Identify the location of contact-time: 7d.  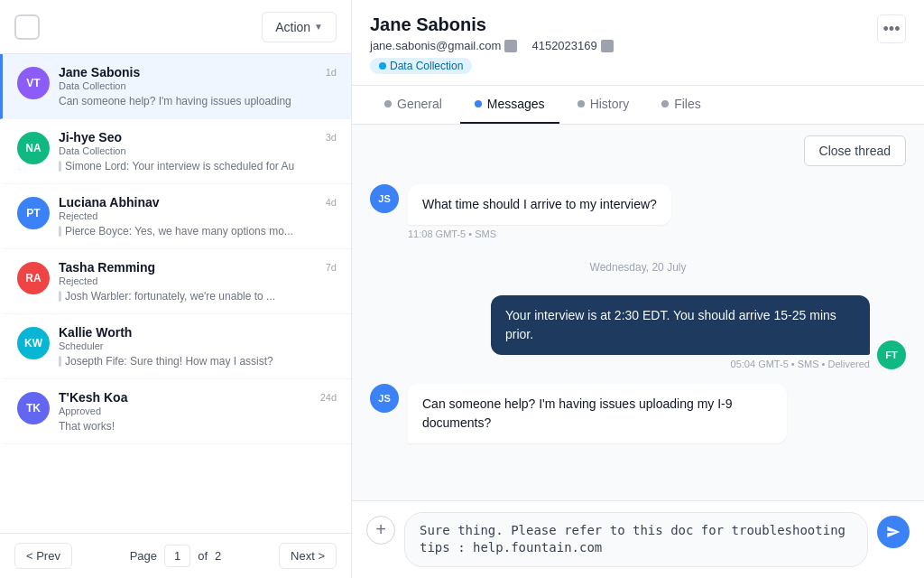
(331, 267).